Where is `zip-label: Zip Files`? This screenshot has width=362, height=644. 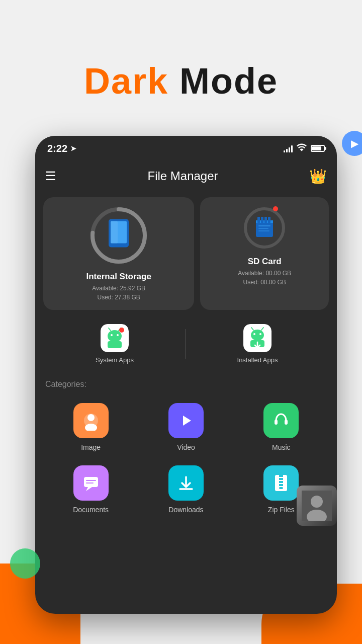
zip-label: Zip Files is located at coordinates (282, 510).